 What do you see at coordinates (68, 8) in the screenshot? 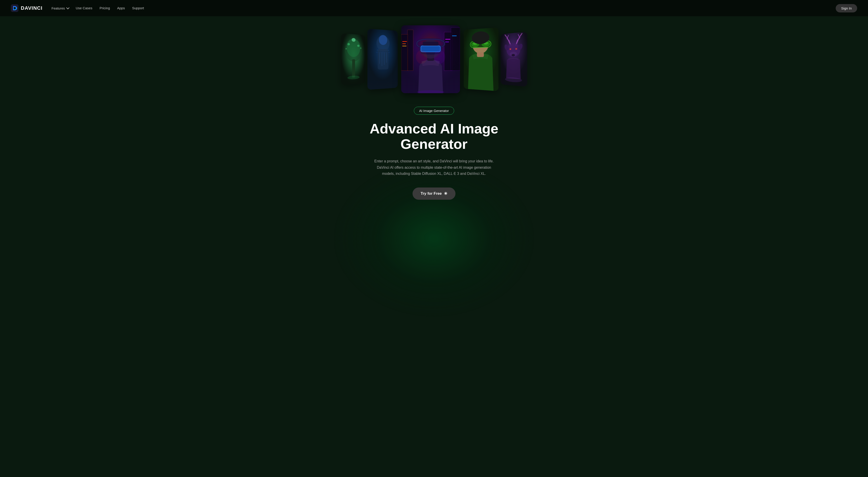
I see `chevron-down-icon` at bounding box center [68, 8].